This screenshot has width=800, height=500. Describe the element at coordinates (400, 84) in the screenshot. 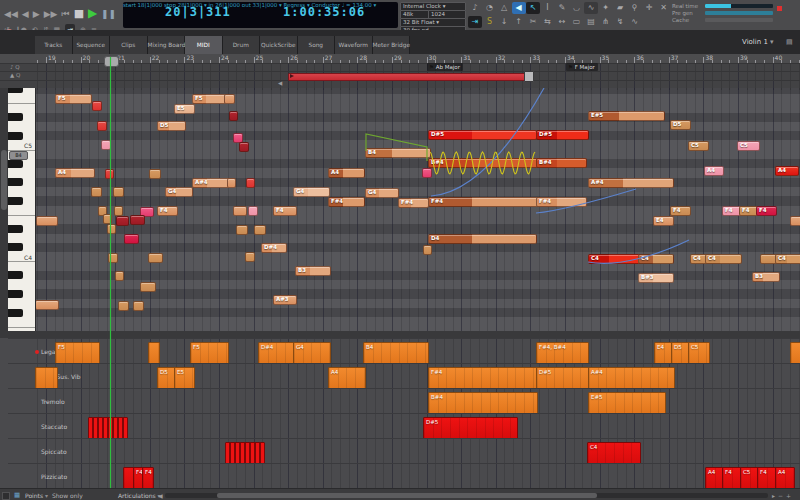

I see `selection-row` at that location.